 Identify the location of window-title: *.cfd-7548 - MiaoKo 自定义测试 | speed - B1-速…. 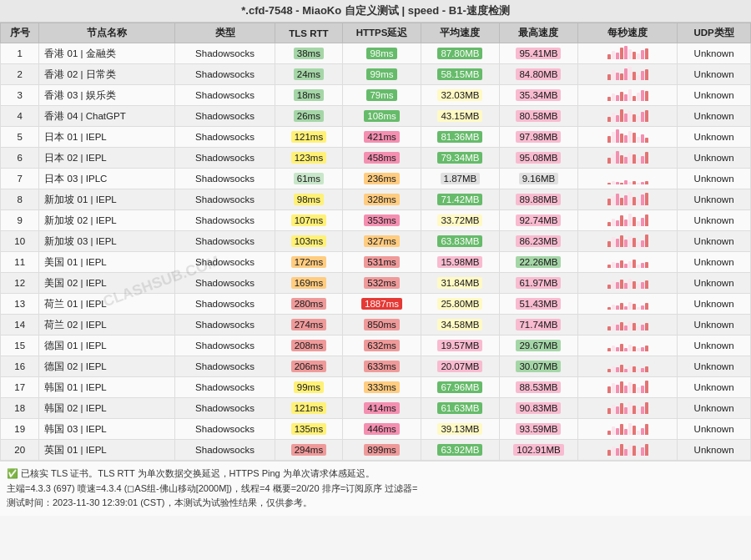
(376, 10).